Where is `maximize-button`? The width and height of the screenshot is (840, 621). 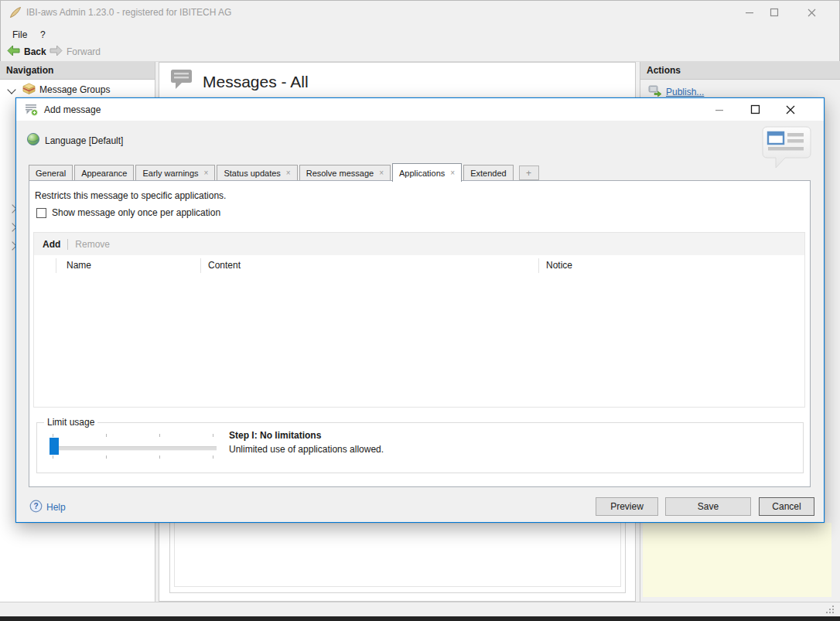 maximize-button is located at coordinates (774, 12).